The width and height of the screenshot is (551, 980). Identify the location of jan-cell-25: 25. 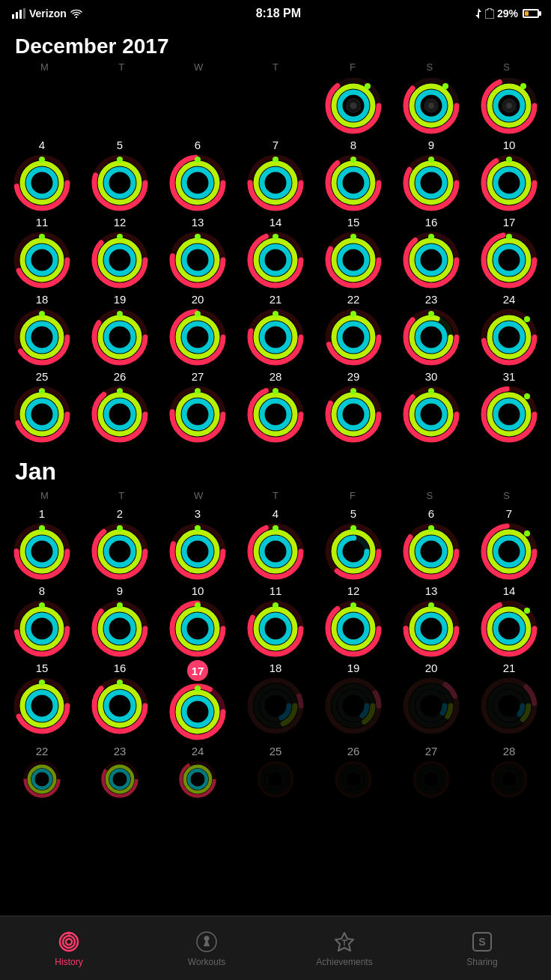
(276, 770).